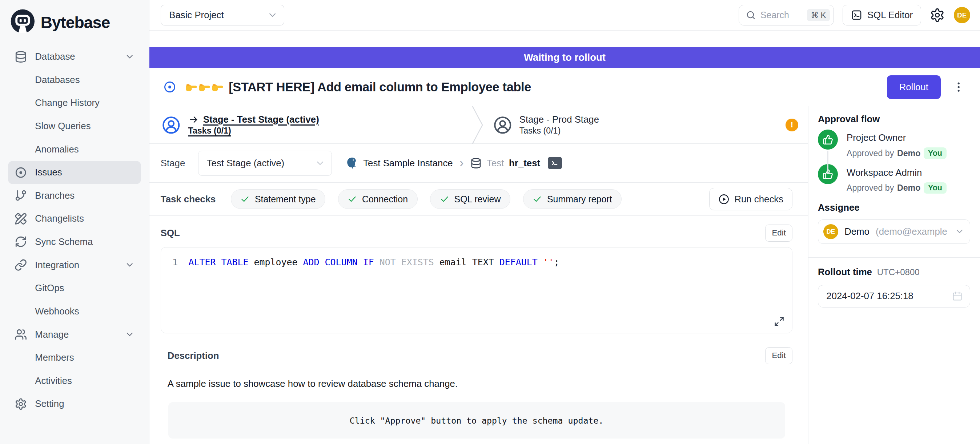 The height and width of the screenshot is (444, 980). Describe the element at coordinates (205, 87) in the screenshot. I see `pointing-right-emoji-icons` at that location.